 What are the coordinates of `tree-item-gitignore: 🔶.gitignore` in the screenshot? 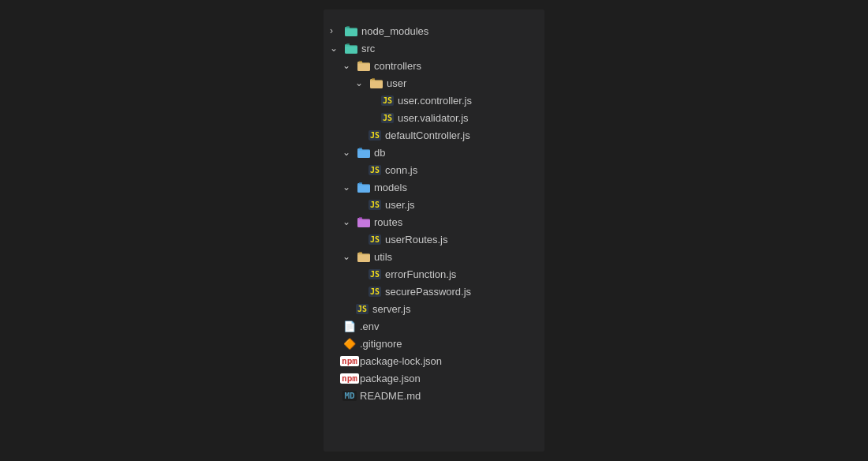 It's located at (434, 343).